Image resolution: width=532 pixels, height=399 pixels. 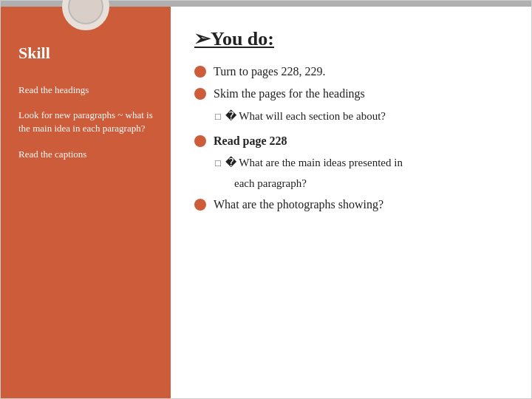 I want to click on sidebar-circle-icon, so click(x=86, y=15).